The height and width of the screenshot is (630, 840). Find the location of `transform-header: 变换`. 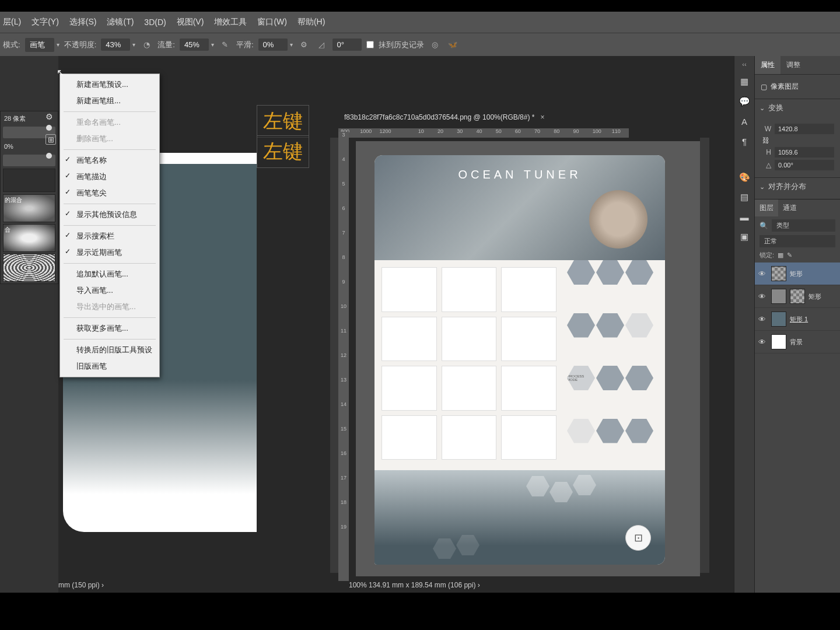

transform-header: 变换 is located at coordinates (797, 107).